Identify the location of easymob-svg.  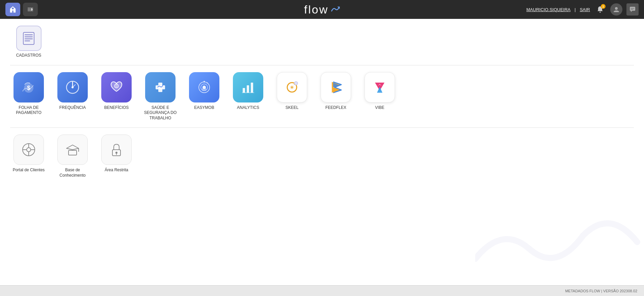
(204, 87).